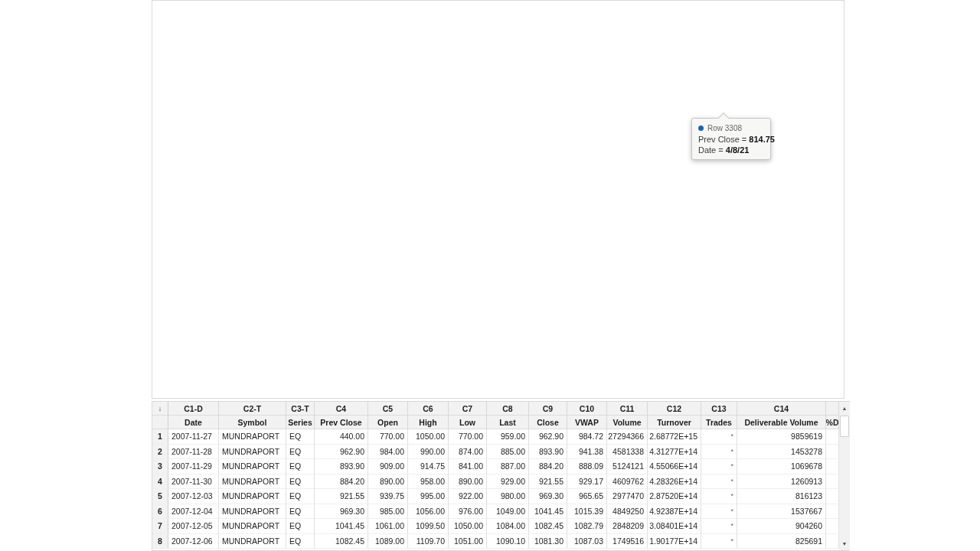 Image resolution: width=980 pixels, height=551 pixels. I want to click on table-row: 12007-11-27MUNDRAPORTEQ440.00770.001050.…, so click(496, 437).